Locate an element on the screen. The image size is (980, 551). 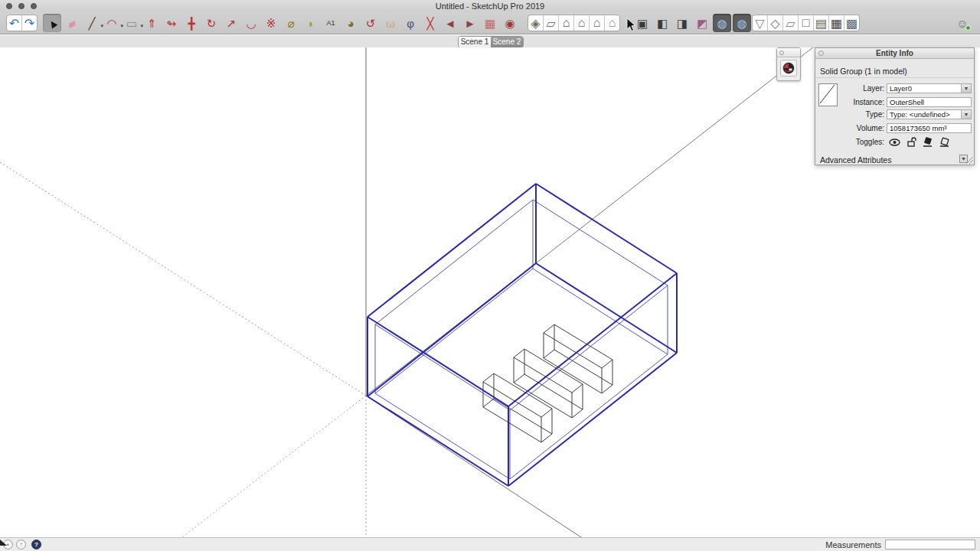
layer-dropdown: Layer0 ▼ is located at coordinates (929, 89).